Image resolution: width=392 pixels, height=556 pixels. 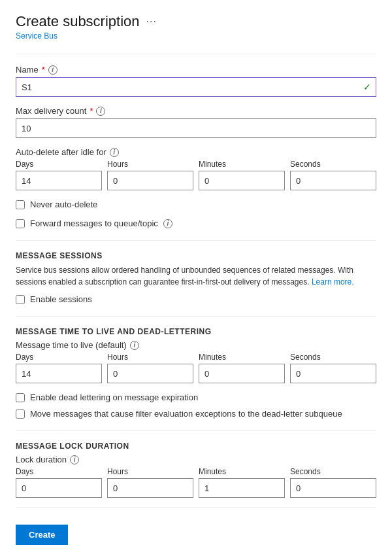 What do you see at coordinates (59, 164) in the screenshot?
I see `auto-delete-days-label: Days` at bounding box center [59, 164].